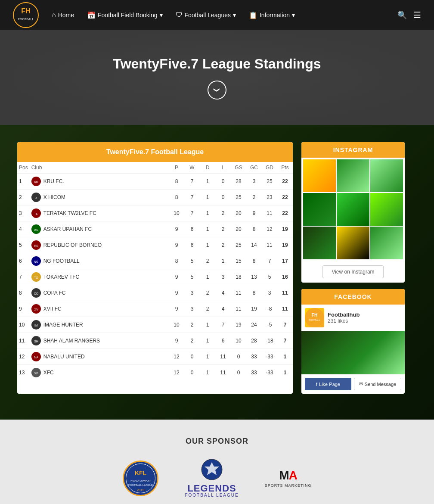 This screenshot has height=504, width=434. Describe the element at coordinates (192, 309) in the screenshot. I see `cell-w: 3` at that location.